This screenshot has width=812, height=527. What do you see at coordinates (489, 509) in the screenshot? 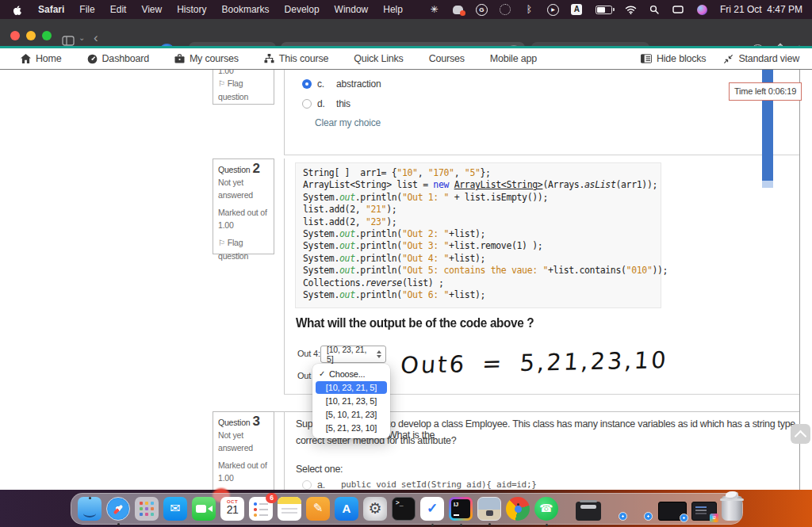
I see `dock-photos-icon` at bounding box center [489, 509].